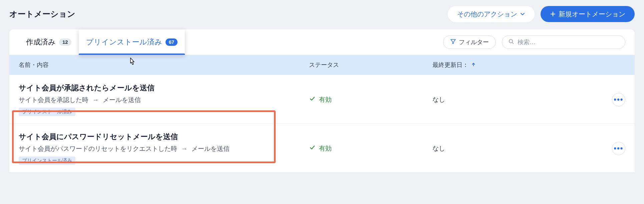  I want to click on row-trigger: サイト会員がパスワードのリセットをリクエストした時, so click(98, 149).